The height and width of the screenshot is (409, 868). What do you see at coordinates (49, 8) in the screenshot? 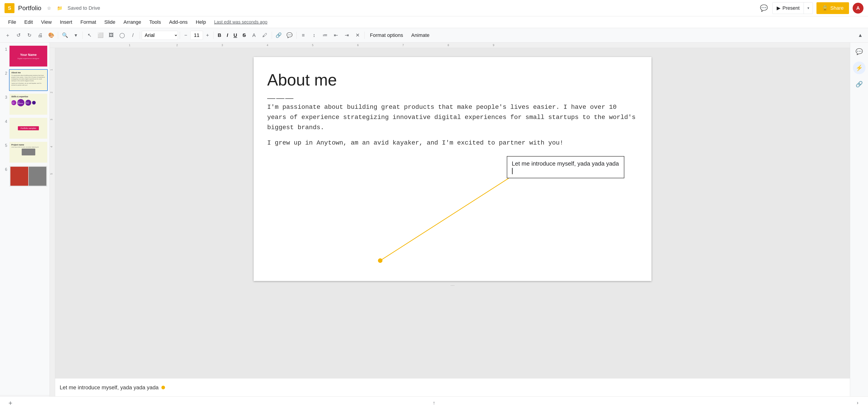
I see `star-icon: ☆` at bounding box center [49, 8].